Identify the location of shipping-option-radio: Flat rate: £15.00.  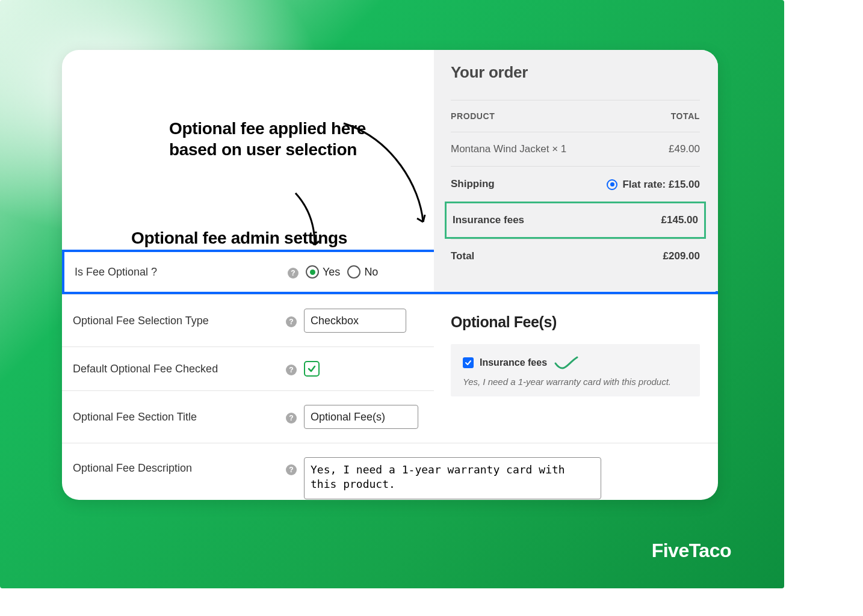
(654, 185).